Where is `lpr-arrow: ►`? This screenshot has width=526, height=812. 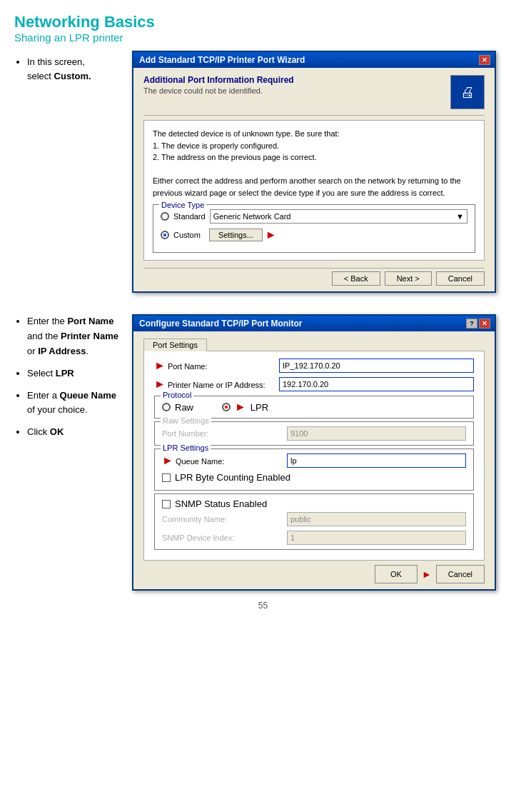 lpr-arrow: ► is located at coordinates (241, 407).